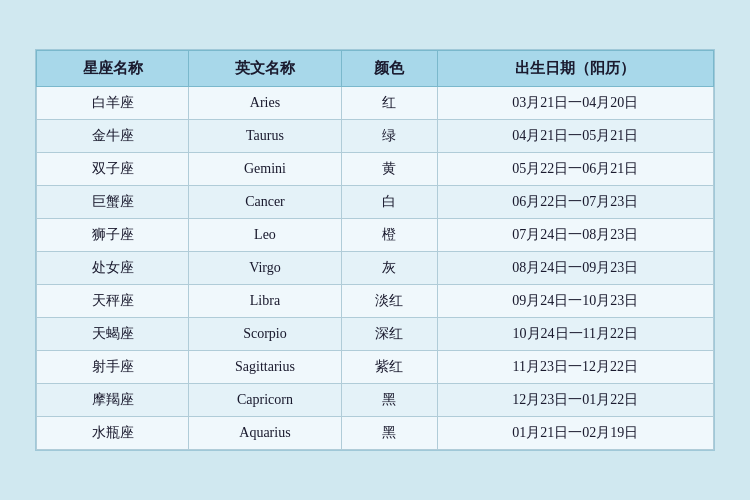 The height and width of the screenshot is (500, 750). Describe the element at coordinates (389, 334) in the screenshot. I see `cell-color: 深红` at that location.